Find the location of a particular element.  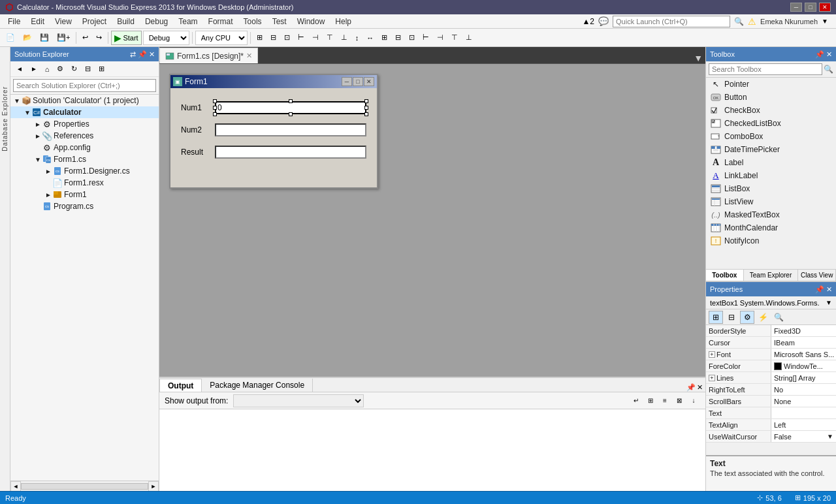

se-search-input is located at coordinates (85, 86).